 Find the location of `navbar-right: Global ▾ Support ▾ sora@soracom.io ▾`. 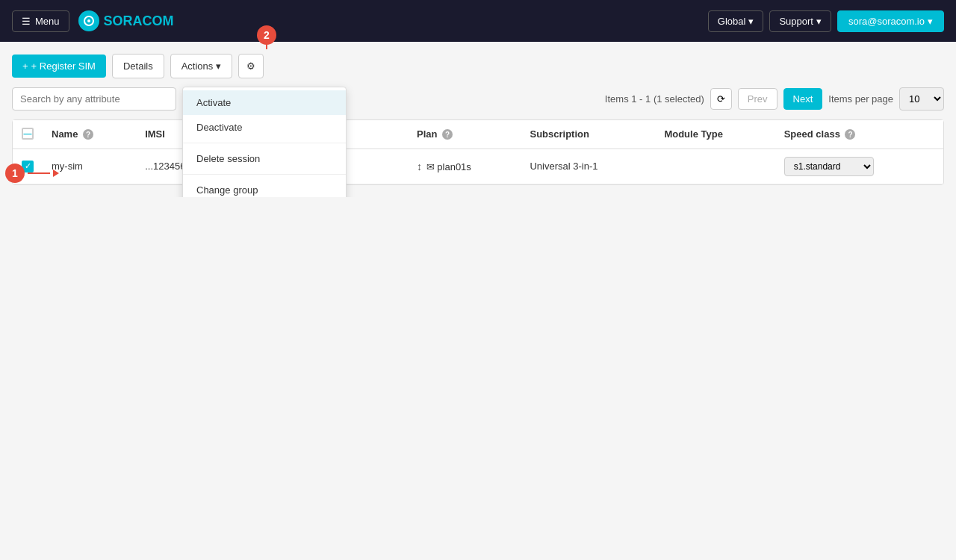

navbar-right: Global ▾ Support ▾ sora@soracom.io ▾ is located at coordinates (826, 21).